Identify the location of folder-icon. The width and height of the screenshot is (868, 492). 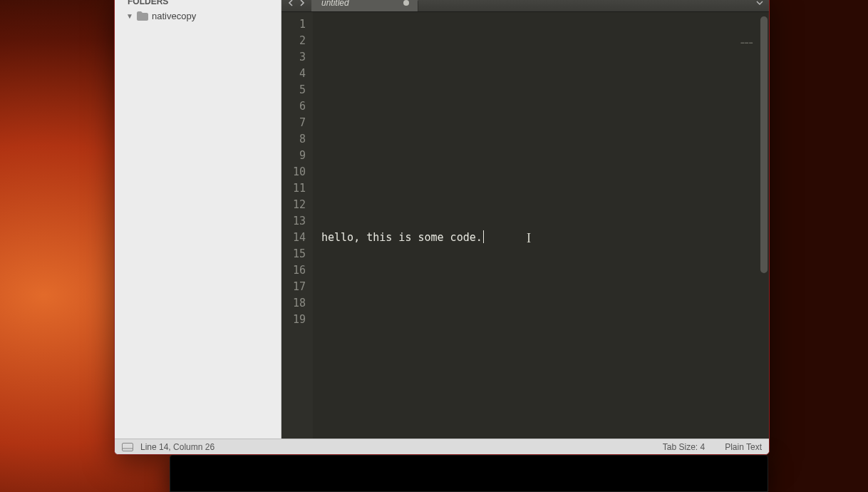
(143, 16).